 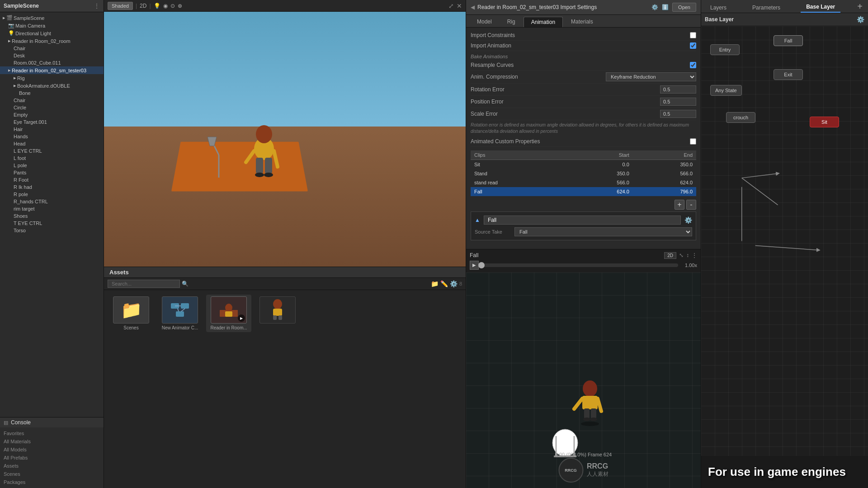 I want to click on settings-icon-header: ⚙️, so click(x=655, y=7).